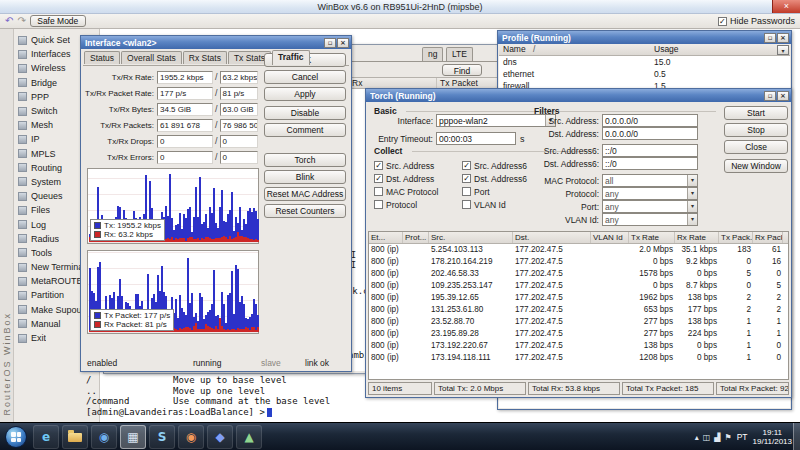 The image size is (800, 450). I want to click on start-button: Start, so click(756, 113).